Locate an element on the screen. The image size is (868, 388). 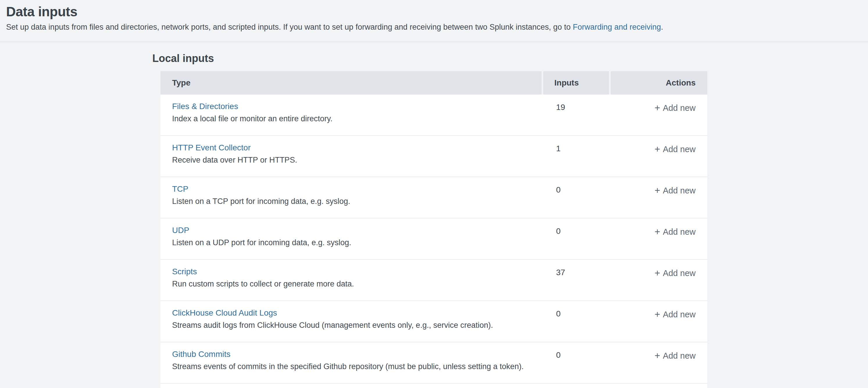
page-subtitle-period: . is located at coordinates (662, 27).